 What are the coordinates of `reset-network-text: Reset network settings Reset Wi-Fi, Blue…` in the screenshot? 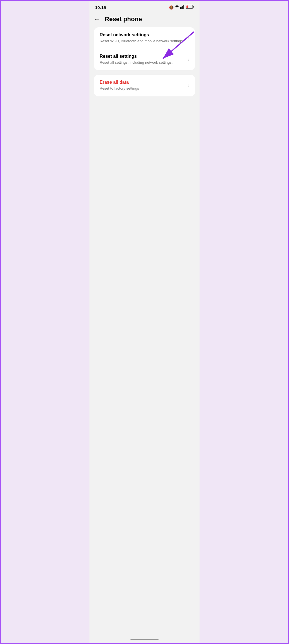 It's located at (143, 38).